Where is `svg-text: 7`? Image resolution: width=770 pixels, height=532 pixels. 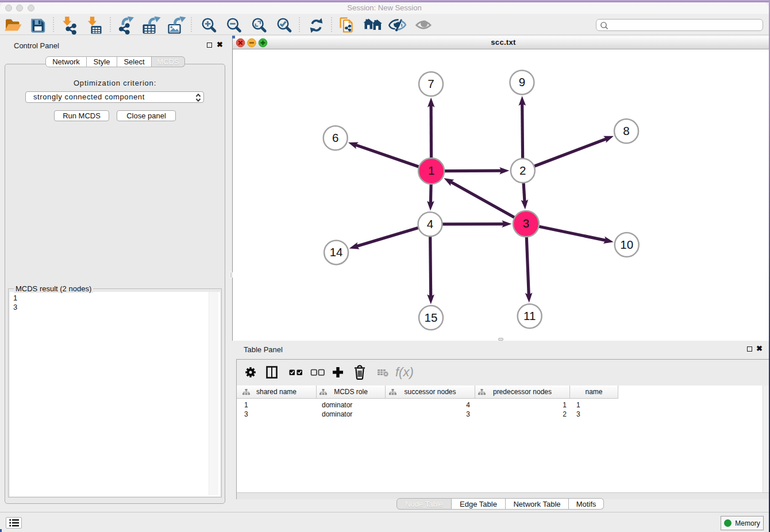 svg-text: 7 is located at coordinates (431, 84).